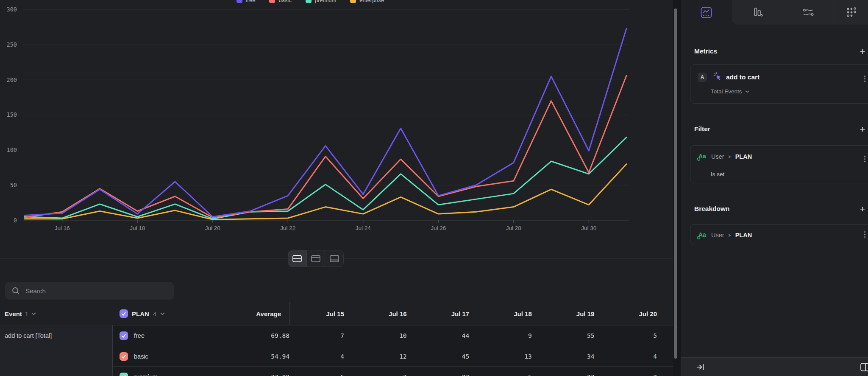 The height and width of the screenshot is (376, 868). Describe the element at coordinates (96, 291) in the screenshot. I see `search-input` at that location.